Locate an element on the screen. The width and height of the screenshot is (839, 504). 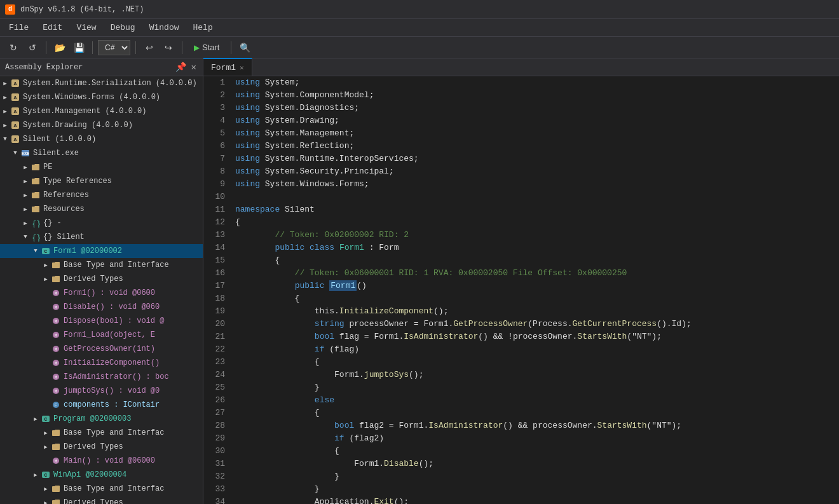
tree-item: ▶{}{} - is located at coordinates (102, 223).